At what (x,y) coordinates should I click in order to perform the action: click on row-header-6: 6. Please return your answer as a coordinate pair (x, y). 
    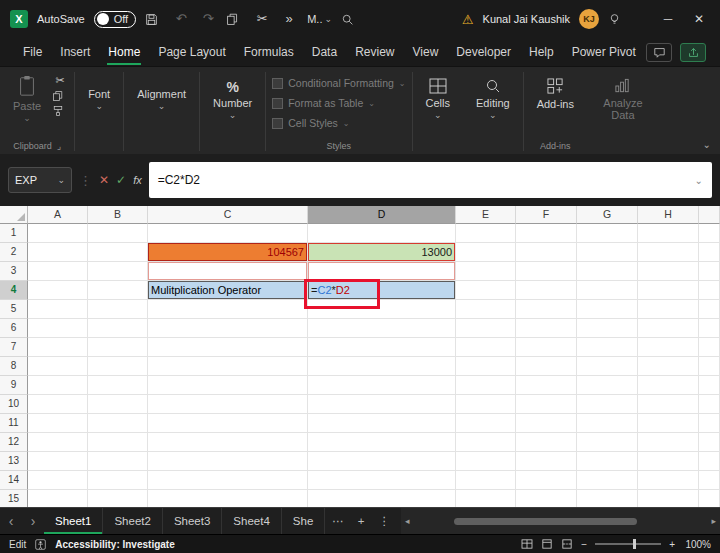
    Looking at the image, I should click on (14, 328).